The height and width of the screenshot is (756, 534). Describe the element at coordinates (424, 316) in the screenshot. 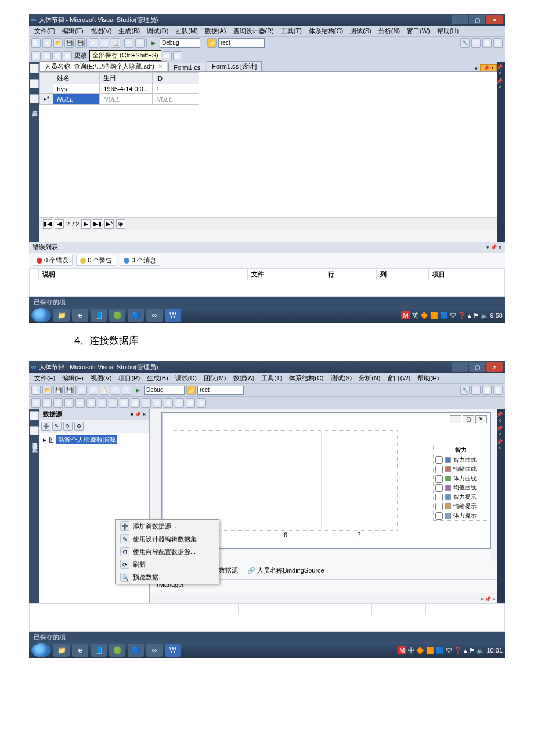

I see `tray-icon: 🔶` at that location.